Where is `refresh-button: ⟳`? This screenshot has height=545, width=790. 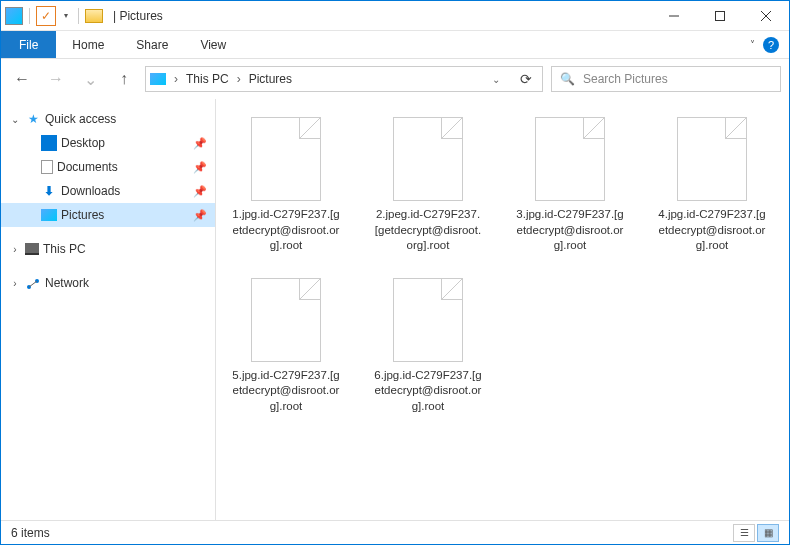
refresh-button: ⟳ is located at coordinates (525, 79).